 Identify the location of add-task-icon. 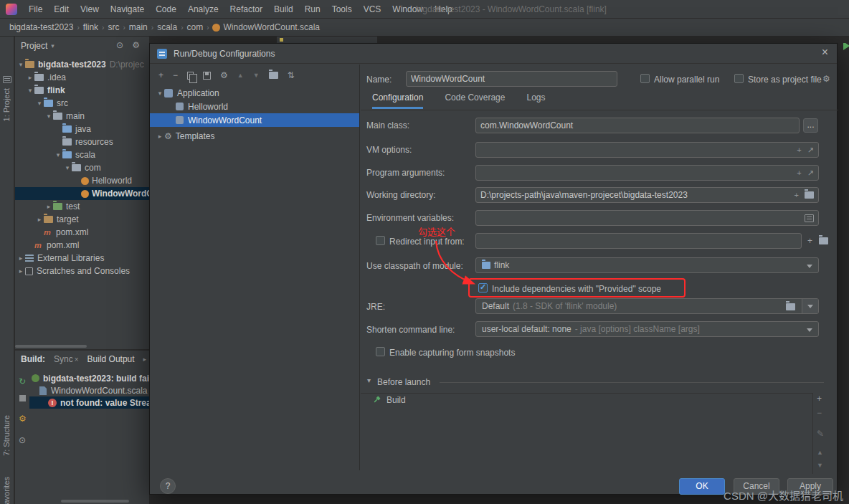
(819, 399).